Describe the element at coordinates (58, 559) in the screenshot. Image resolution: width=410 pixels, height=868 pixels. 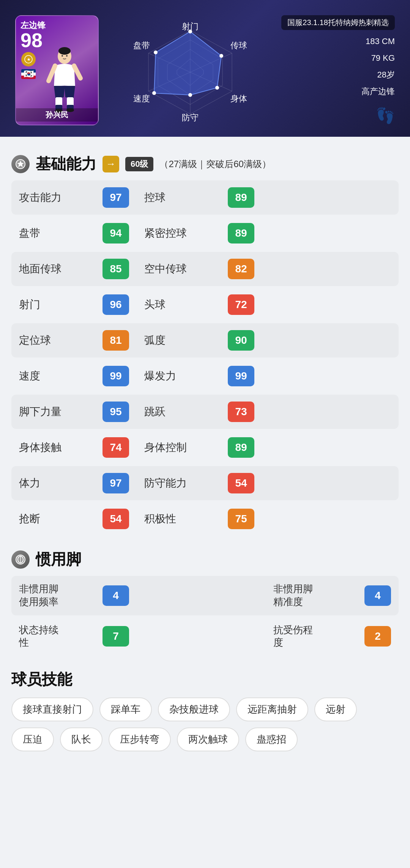
I see `preferred-foot-title: 惯用脚` at that location.